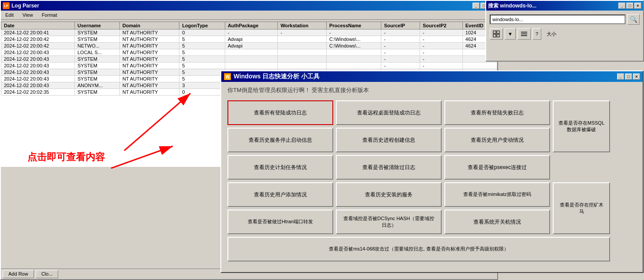 The width and height of the screenshot is (644, 280). I want to click on tab-add-row: Add Row, so click(19, 274).